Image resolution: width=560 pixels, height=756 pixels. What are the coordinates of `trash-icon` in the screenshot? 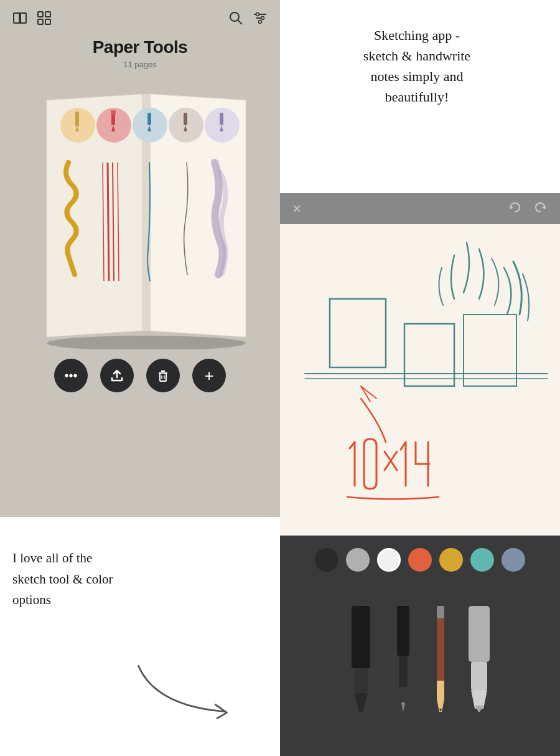 It's located at (163, 376).